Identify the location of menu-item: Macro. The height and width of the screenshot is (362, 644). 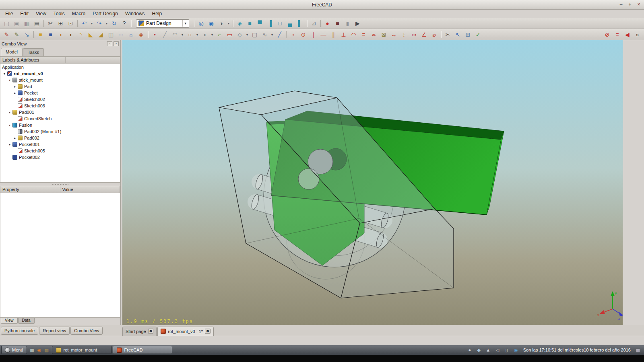
(79, 14).